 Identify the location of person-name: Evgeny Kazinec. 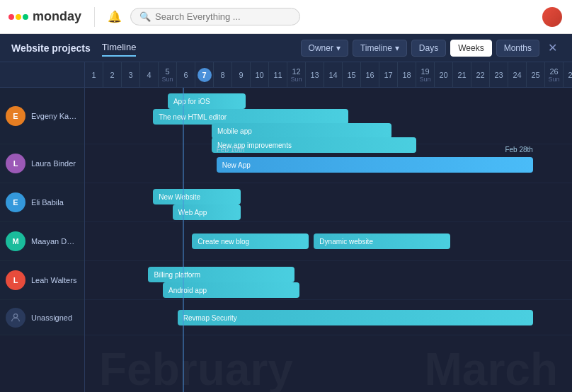
(55, 116).